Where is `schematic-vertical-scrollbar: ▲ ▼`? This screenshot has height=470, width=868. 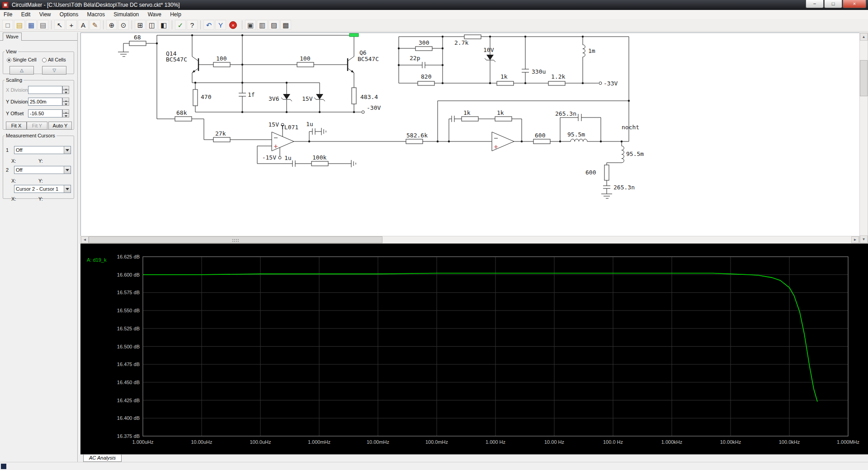
schematic-vertical-scrollbar: ▲ ▼ is located at coordinates (863, 138).